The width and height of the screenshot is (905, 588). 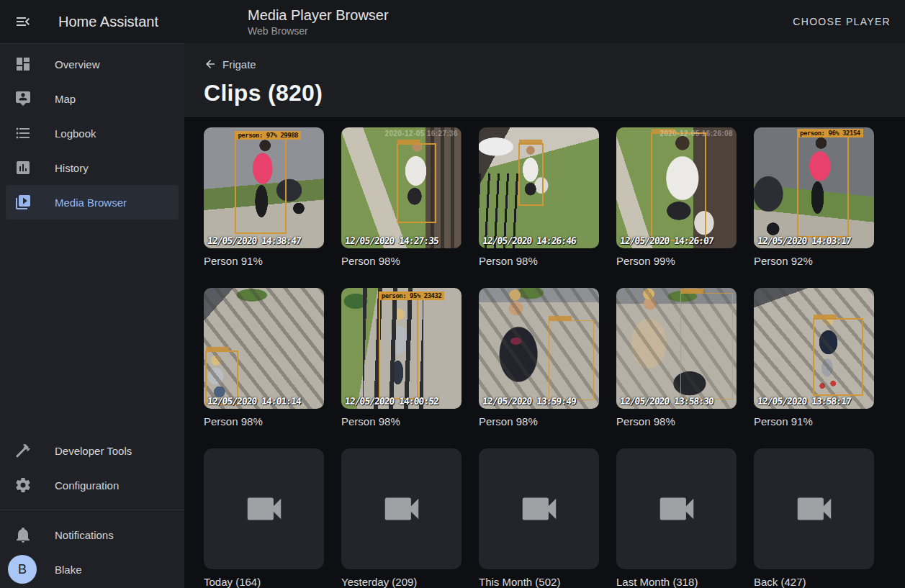 What do you see at coordinates (814, 188) in the screenshot?
I see `clip-thumbnail: person: 96% 3215412/05/2020 14:03:17` at bounding box center [814, 188].